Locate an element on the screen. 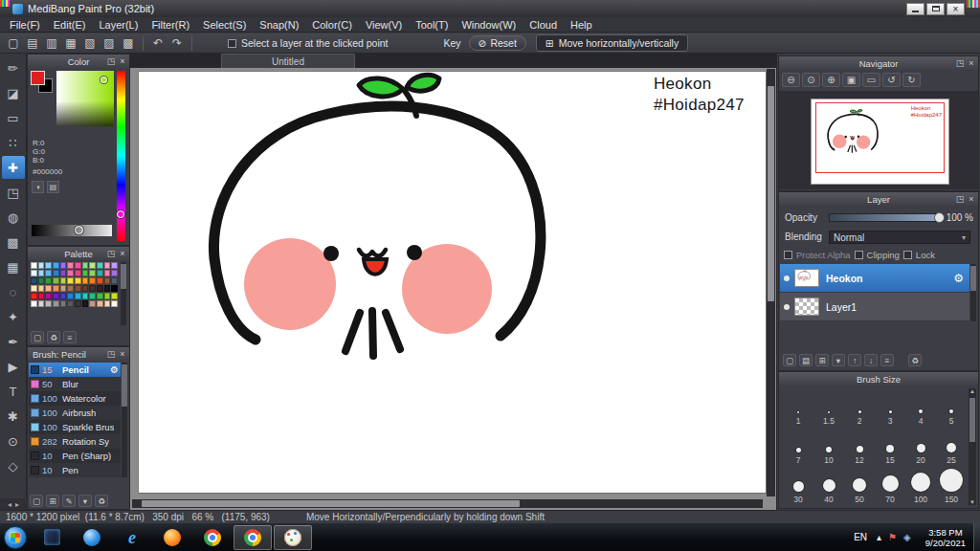 This screenshot has height=551, width=980. brush-size-option: 40 is located at coordinates (829, 486).